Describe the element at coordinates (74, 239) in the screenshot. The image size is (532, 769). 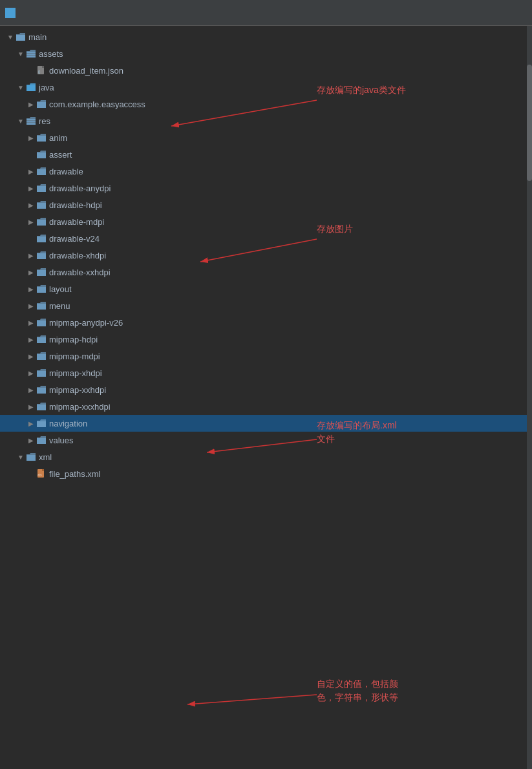
I see `item-label: drawable-v24` at that location.